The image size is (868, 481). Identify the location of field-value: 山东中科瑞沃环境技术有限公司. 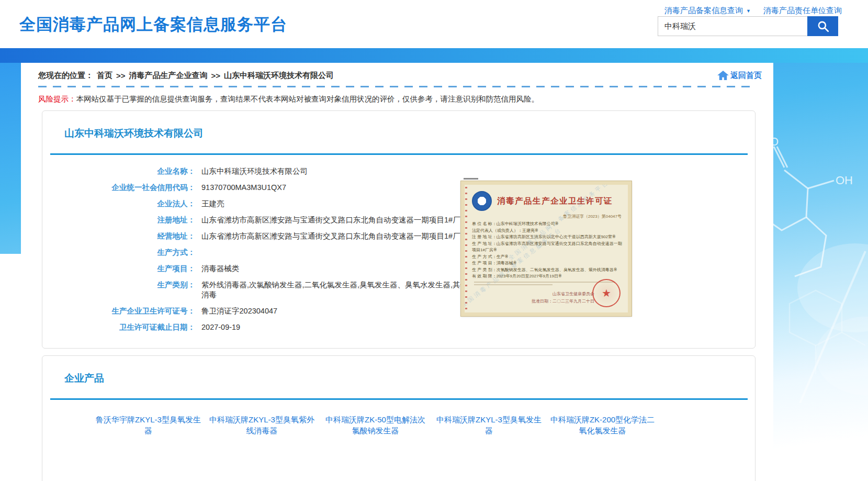
(254, 172).